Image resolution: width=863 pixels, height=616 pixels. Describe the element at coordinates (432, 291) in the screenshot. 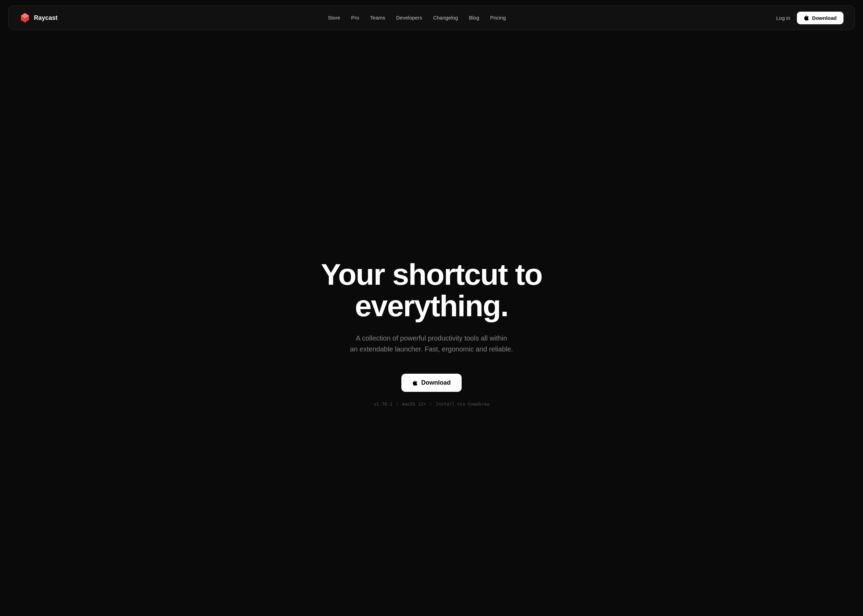

I see `hero-title: Your shortcut to everything.` at that location.